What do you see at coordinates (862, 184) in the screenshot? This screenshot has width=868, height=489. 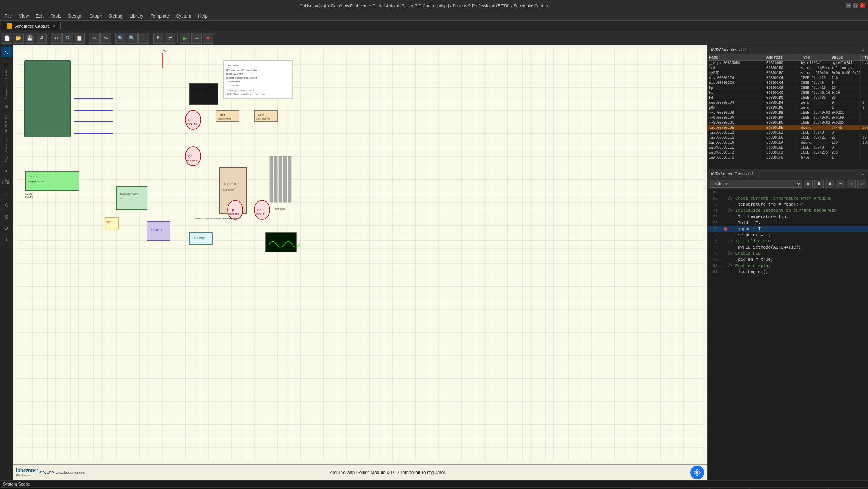 I see `source-btn-6: ↗` at bounding box center [862, 184].